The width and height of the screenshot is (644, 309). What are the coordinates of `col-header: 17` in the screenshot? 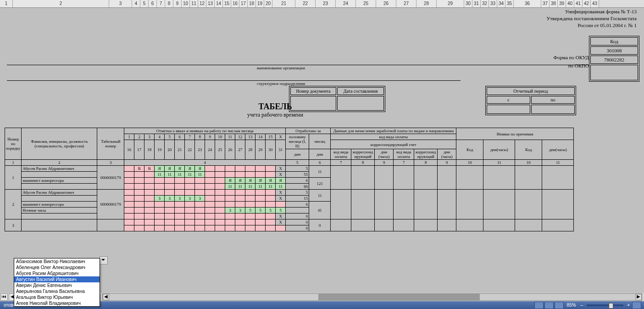 It's located at (244, 4).